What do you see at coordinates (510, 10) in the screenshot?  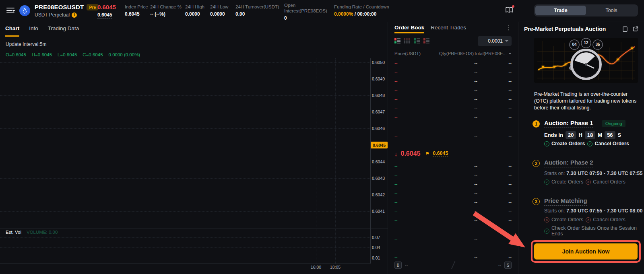 I see `orderbook-panel-toggle-icon` at bounding box center [510, 10].